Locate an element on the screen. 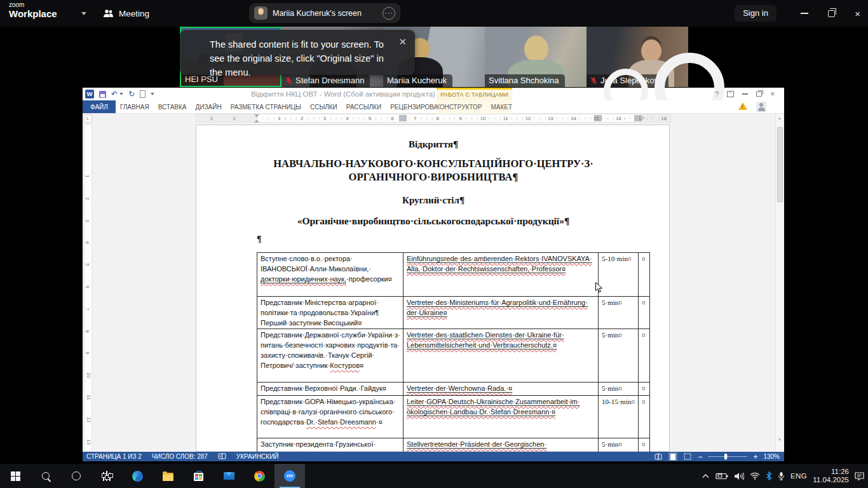 The height and width of the screenshot is (488, 868). zoom-slider-thumb is located at coordinates (726, 456).